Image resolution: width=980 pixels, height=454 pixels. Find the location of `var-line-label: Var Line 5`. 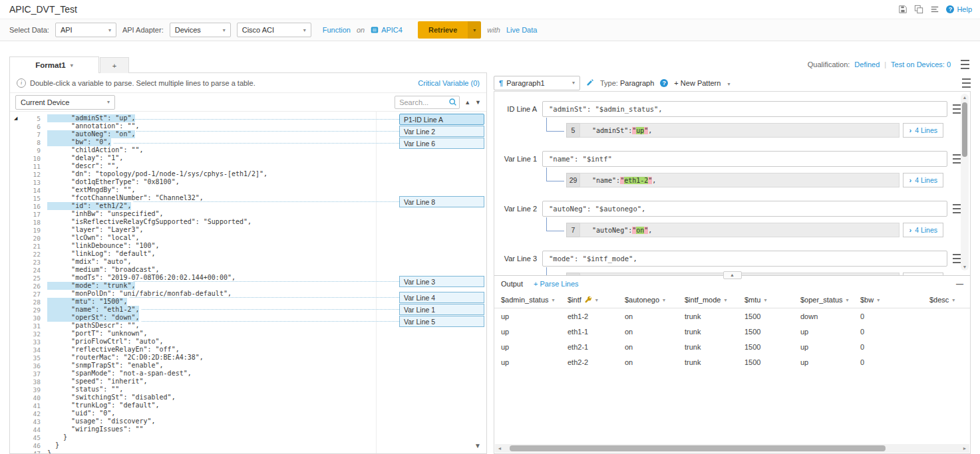

var-line-label: Var Line 5 is located at coordinates (442, 322).